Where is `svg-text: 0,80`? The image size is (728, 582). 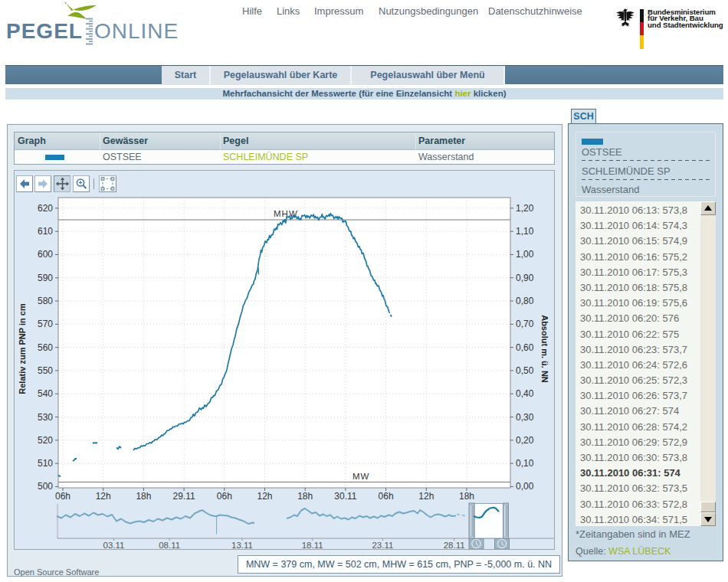 svg-text: 0,80 is located at coordinates (525, 301).